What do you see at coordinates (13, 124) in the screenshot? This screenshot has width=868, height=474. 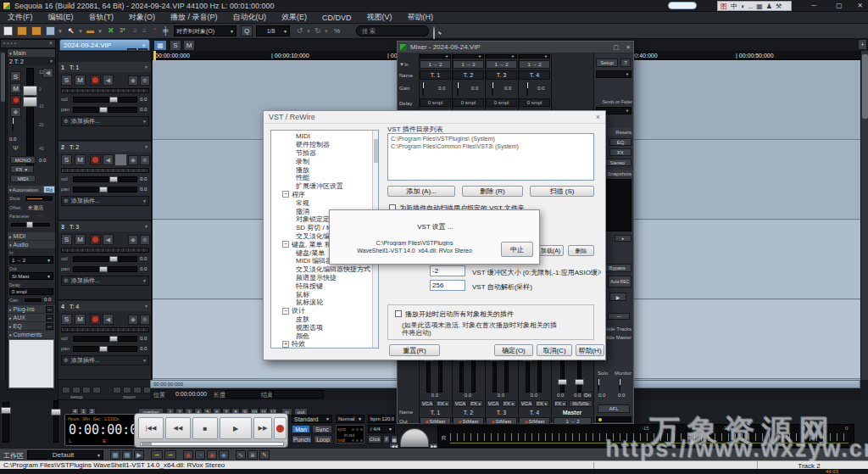 I see `dock-pan-knob` at bounding box center [13, 124].